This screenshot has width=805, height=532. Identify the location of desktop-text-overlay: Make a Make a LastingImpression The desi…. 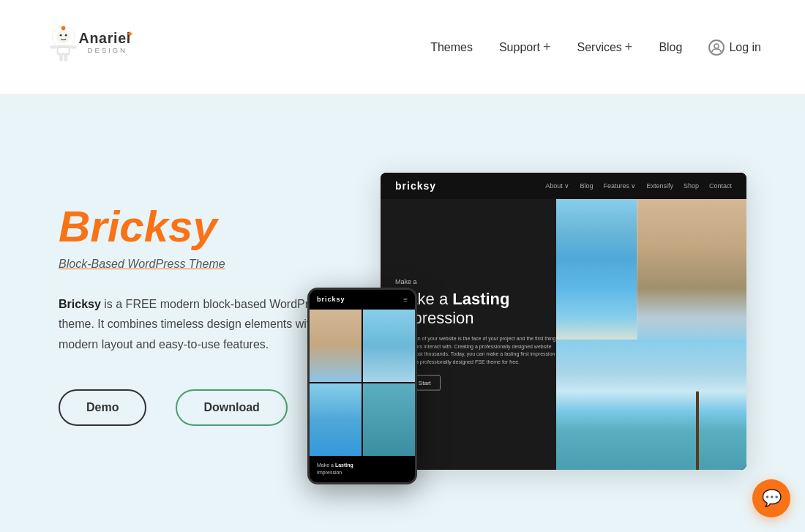
(476, 334).